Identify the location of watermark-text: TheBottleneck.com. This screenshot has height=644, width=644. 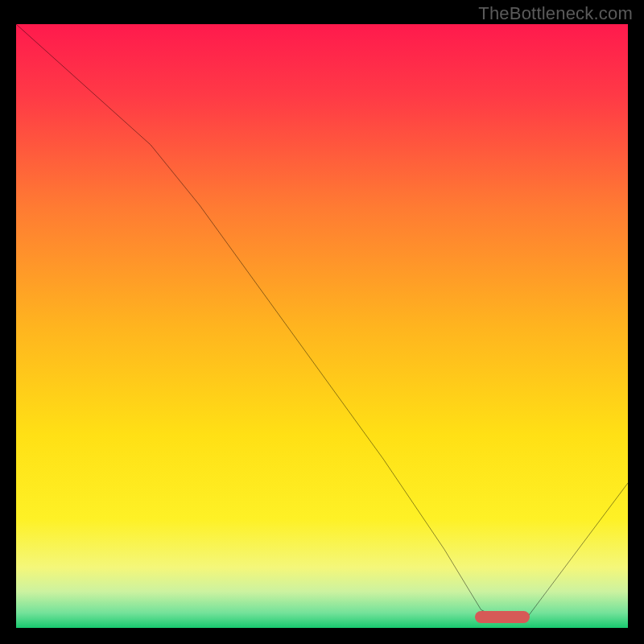
(555, 14).